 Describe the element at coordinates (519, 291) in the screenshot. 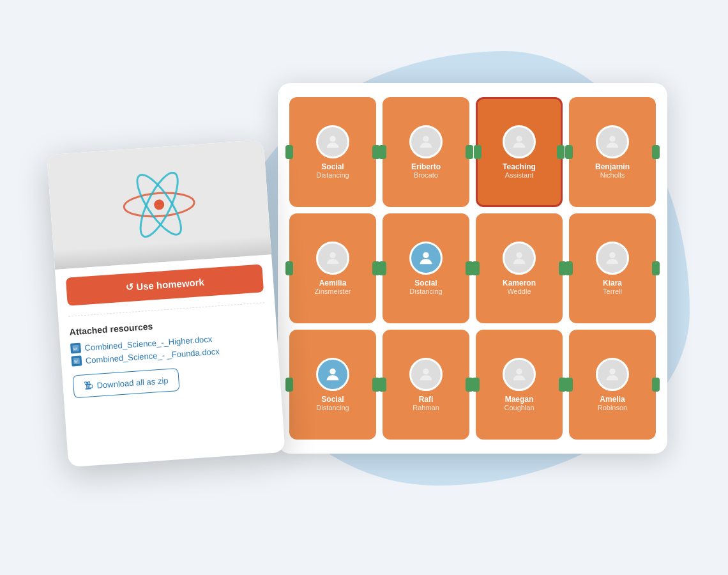

I see `cell-surname: Weddle` at that location.